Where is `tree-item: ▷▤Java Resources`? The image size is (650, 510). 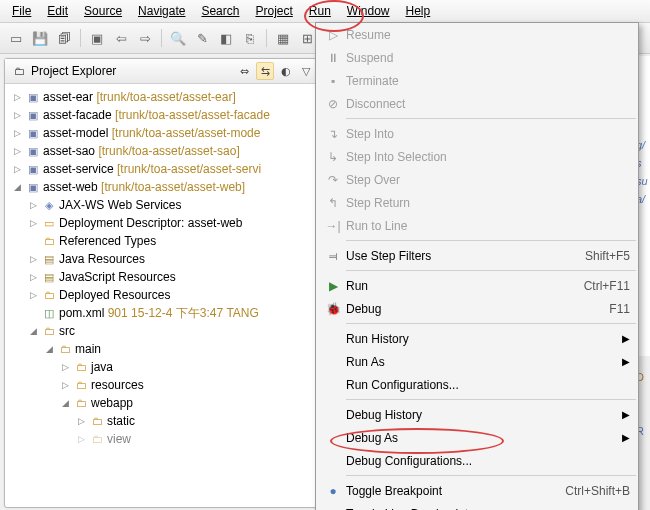 tree-item: ▷▤Java Resources is located at coordinates (162, 259).